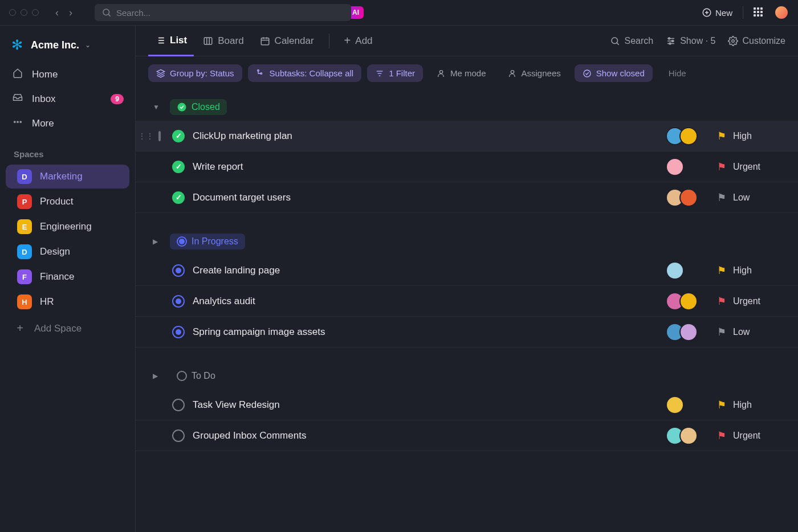 This screenshot has height=532, width=798. I want to click on minimize-dot, so click(24, 13).